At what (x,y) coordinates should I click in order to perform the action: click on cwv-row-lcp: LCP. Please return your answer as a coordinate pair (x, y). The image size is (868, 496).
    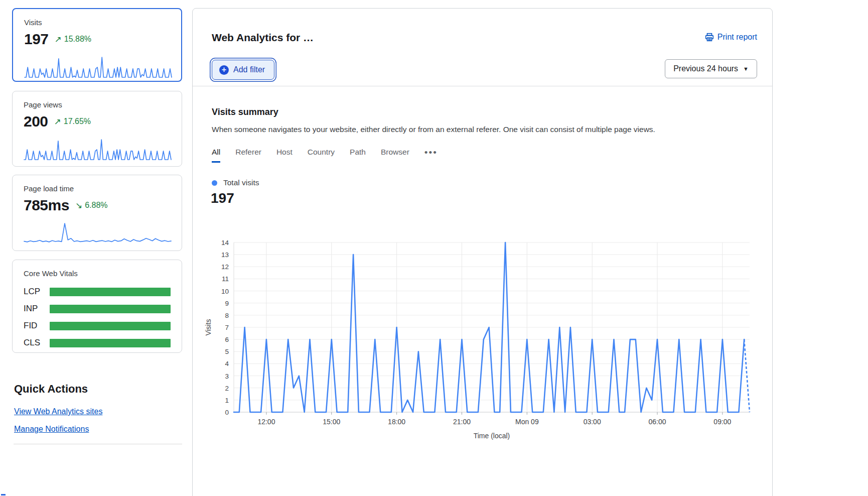
    Looking at the image, I should click on (97, 292).